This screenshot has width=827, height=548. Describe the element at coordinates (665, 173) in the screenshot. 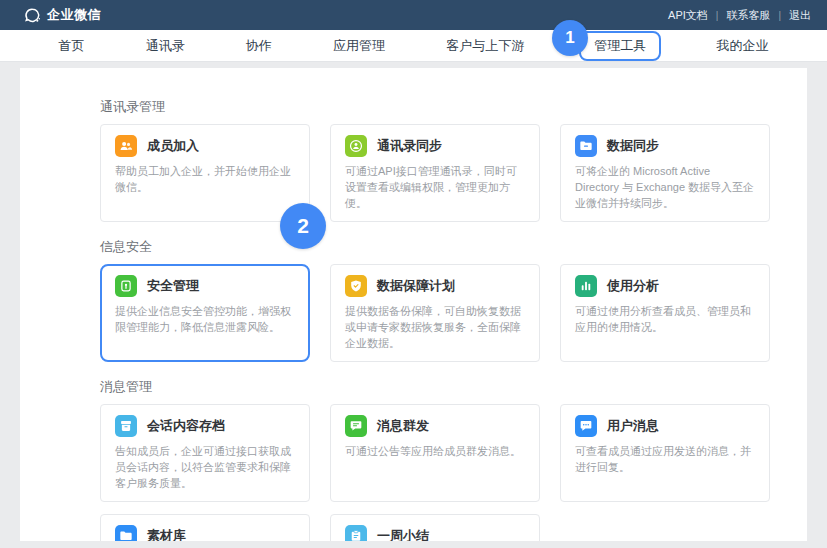

I see `card-data-sync: 数据同步可将企业的 Microsoft Active Directory 与 E…` at that location.